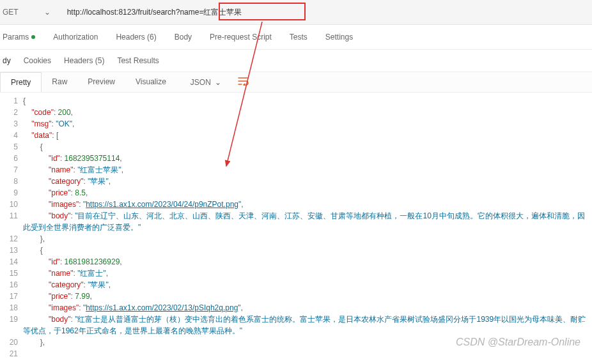 The height and width of the screenshot is (364, 592). What do you see at coordinates (12, 227) in the screenshot?
I see `line-gutter: 123456789101112131415161718192021` at bounding box center [12, 227].